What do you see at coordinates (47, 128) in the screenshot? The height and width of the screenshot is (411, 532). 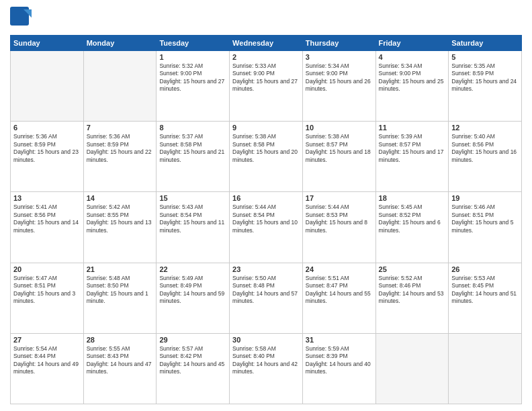 I see `day-number: 6` at bounding box center [47, 128].